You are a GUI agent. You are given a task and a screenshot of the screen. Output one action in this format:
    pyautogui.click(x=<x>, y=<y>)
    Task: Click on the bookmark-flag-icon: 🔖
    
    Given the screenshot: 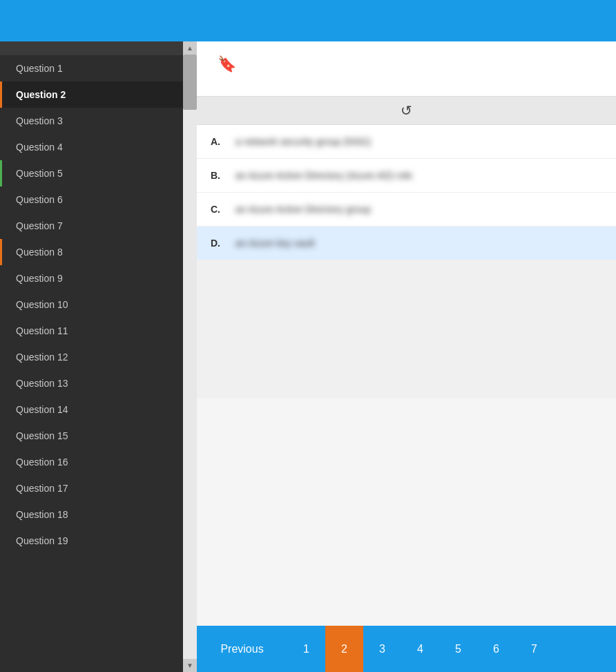 What is the action you would take?
    pyautogui.click(x=227, y=64)
    